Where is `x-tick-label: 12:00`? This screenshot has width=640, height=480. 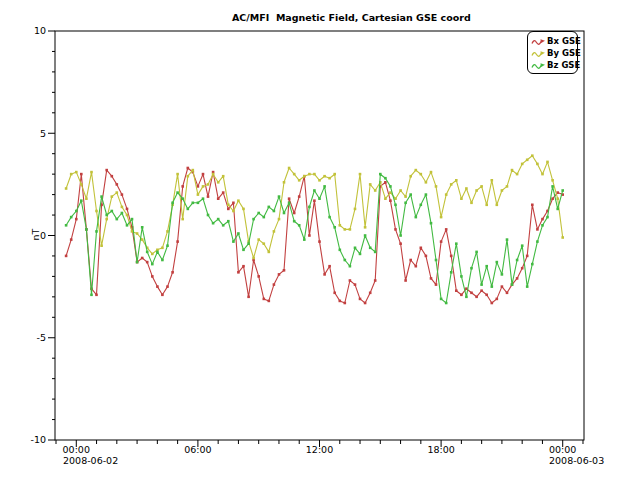
x-tick-label: 12:00 is located at coordinates (320, 450).